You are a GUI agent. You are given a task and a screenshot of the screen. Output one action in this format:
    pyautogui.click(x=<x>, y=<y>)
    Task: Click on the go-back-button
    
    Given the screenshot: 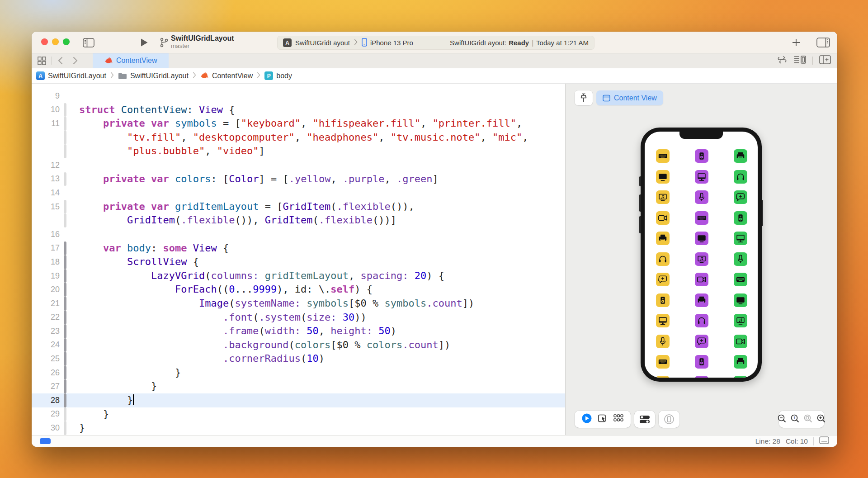 What is the action you would take?
    pyautogui.click(x=60, y=61)
    